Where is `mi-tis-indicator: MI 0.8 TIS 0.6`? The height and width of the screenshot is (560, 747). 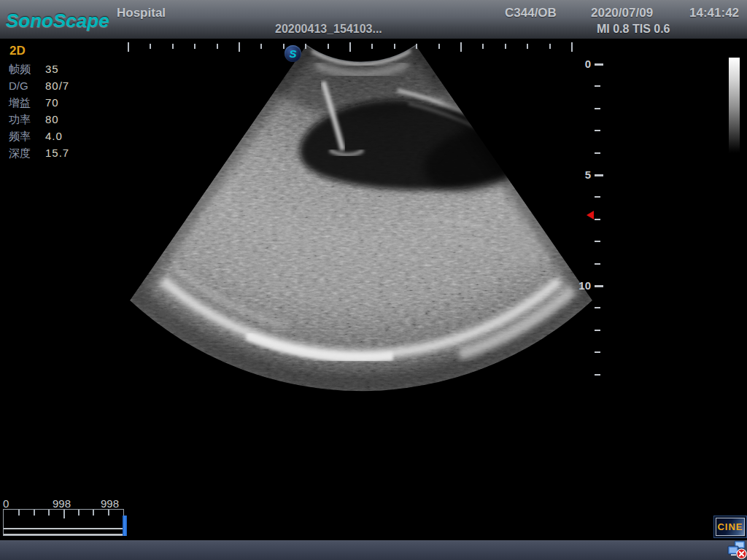 mi-tis-indicator: MI 0.8 TIS 0.6 is located at coordinates (633, 29).